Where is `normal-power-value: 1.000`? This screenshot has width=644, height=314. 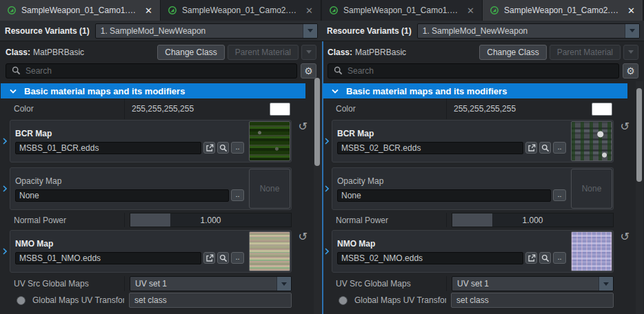
normal-power-value: 1.000 is located at coordinates (532, 220).